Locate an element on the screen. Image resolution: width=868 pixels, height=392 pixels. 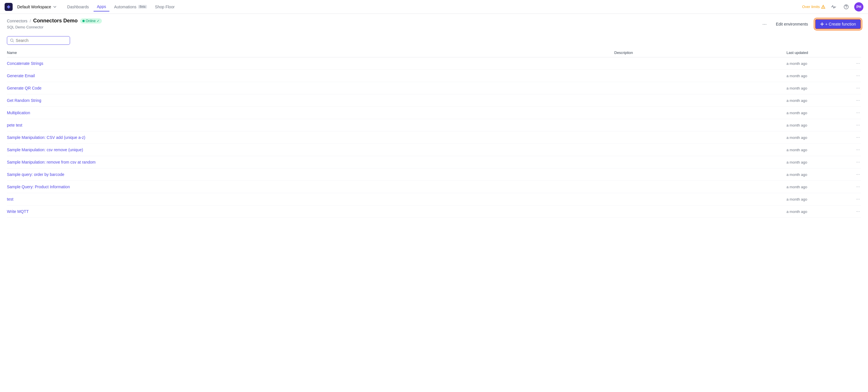
nav-right: Over limits PH is located at coordinates (833, 7).